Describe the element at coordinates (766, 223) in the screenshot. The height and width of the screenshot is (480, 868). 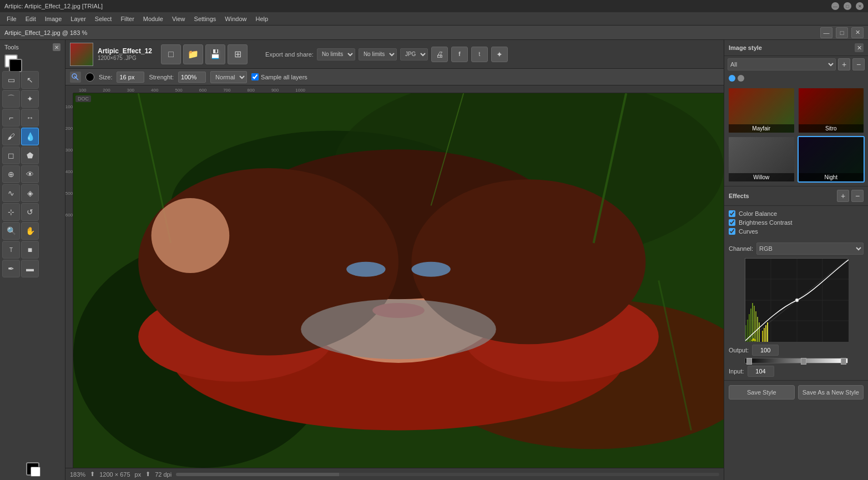
I see `brightness-contrast-label: Brightness Contrast` at that location.